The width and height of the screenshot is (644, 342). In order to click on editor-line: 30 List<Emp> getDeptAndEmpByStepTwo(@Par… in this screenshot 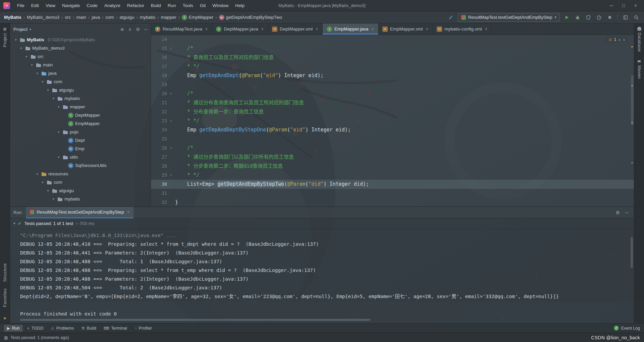, I will do `click(392, 184)`.